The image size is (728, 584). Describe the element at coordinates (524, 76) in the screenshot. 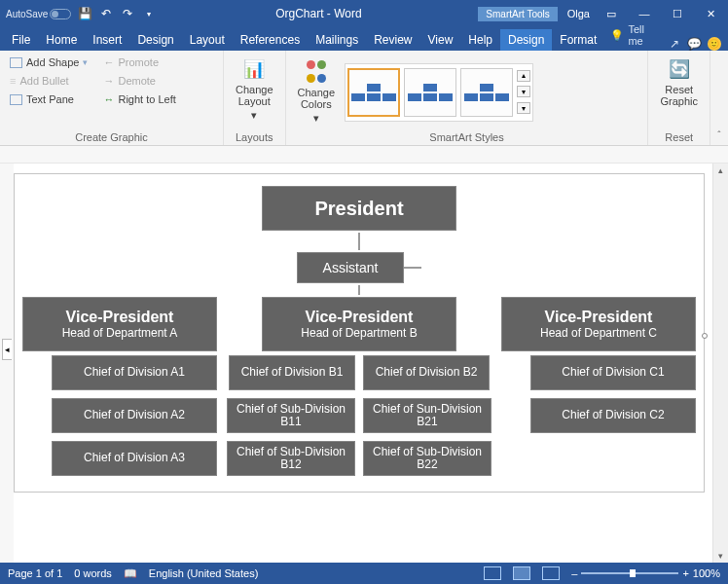

I see `gallery-up-icon: ▴` at that location.